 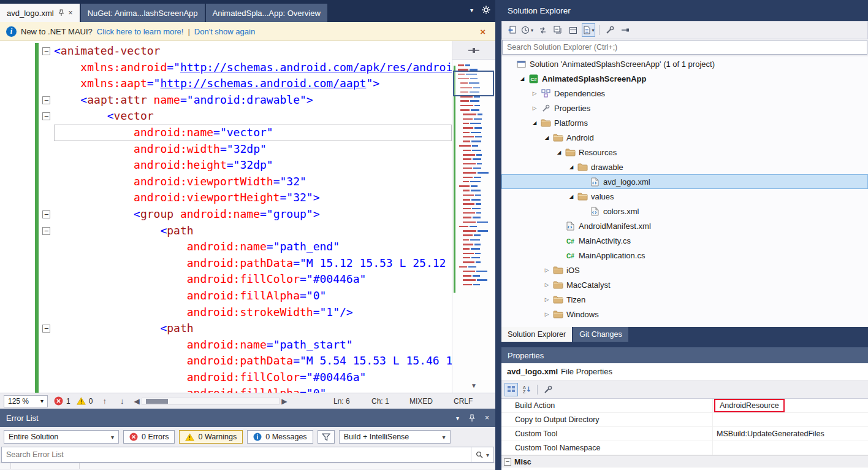 I want to click on tree-item-maccatalyst: ▷MacCatalyst, so click(x=685, y=285).